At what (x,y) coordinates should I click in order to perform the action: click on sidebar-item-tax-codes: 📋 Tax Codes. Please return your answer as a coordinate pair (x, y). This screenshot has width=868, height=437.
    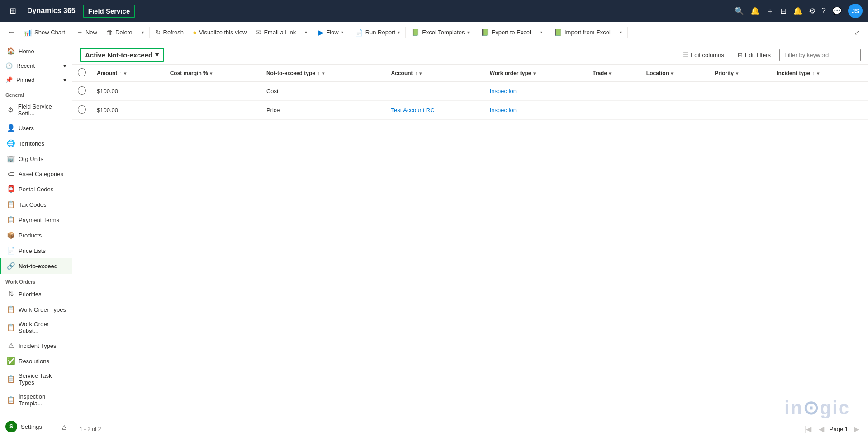
    Looking at the image, I should click on (36, 204).